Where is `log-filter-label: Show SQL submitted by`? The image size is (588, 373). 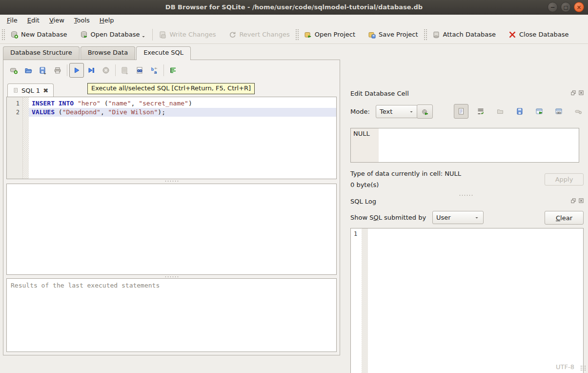
log-filter-label: Show SQL submitted by is located at coordinates (388, 218).